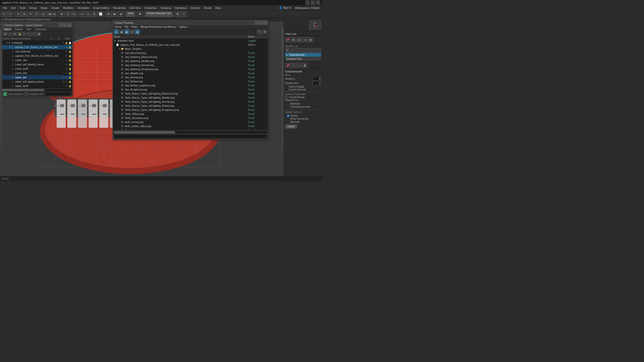 This screenshot has width=644, height=362. What do you see at coordinates (101, 8) in the screenshot?
I see `menu-graph-editors: Graph Editors` at bounding box center [101, 8].